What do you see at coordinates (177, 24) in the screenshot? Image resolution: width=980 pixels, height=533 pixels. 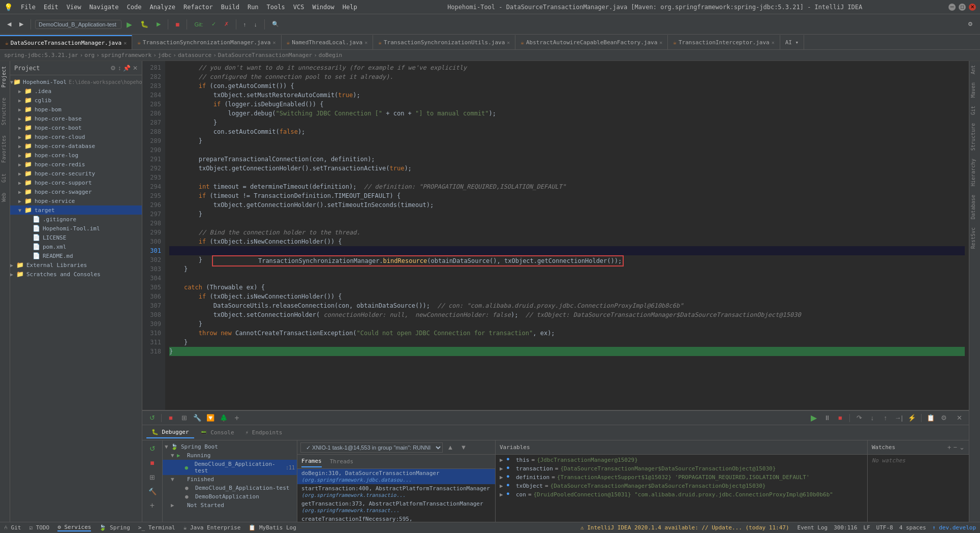 I see `stop-button: ■` at bounding box center [177, 24].